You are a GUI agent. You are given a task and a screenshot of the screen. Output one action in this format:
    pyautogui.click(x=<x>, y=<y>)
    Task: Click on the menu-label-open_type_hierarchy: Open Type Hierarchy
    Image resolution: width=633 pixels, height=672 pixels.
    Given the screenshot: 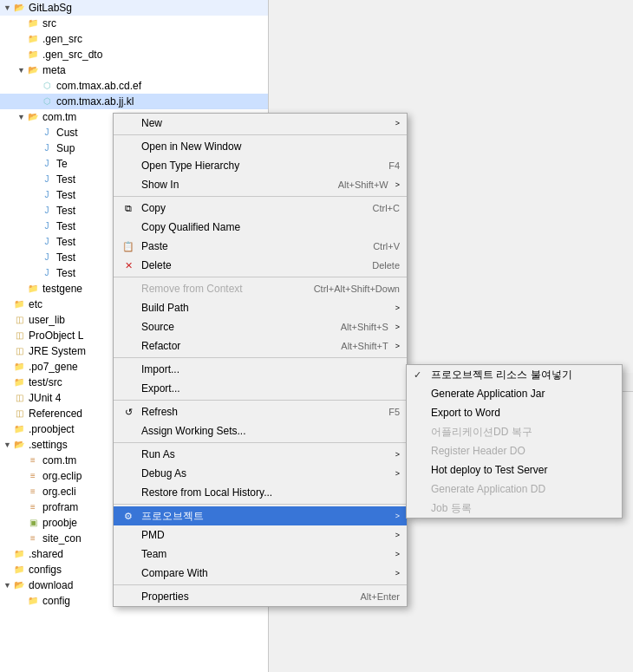 What is the action you would take?
    pyautogui.click(x=257, y=166)
    